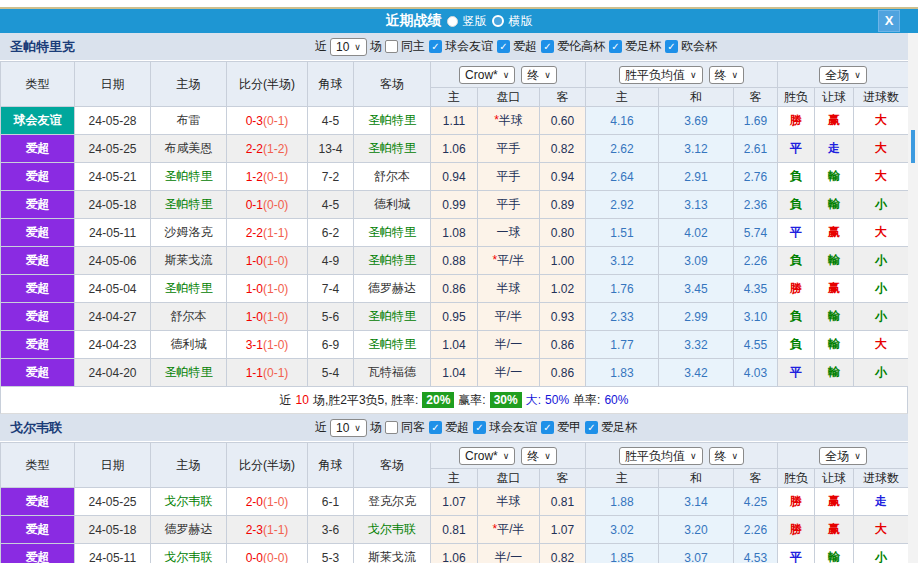  I want to click on vertical-layout-radio, so click(452, 22).